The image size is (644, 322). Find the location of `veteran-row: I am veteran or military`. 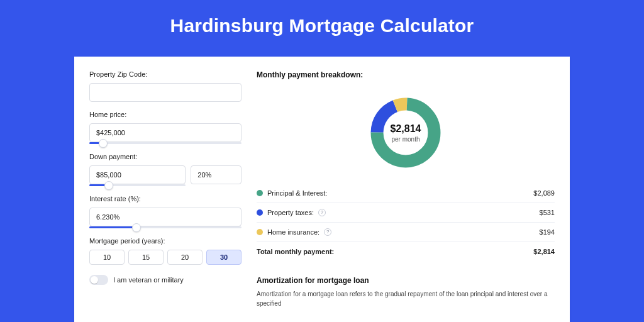

veteran-row: I am veteran or military is located at coordinates (165, 280).